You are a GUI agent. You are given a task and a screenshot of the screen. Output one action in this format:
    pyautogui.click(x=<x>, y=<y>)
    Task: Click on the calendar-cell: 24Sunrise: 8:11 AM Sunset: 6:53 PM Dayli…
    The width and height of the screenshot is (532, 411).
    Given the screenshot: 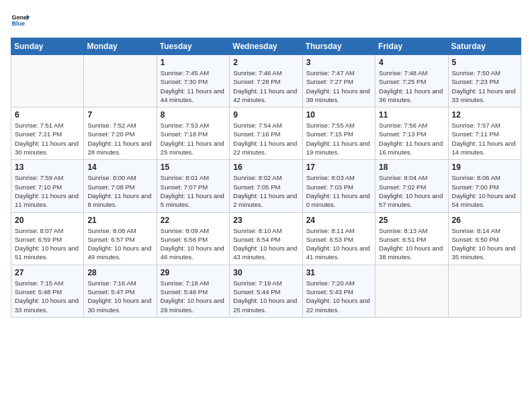 What is the action you would take?
    pyautogui.click(x=339, y=238)
    